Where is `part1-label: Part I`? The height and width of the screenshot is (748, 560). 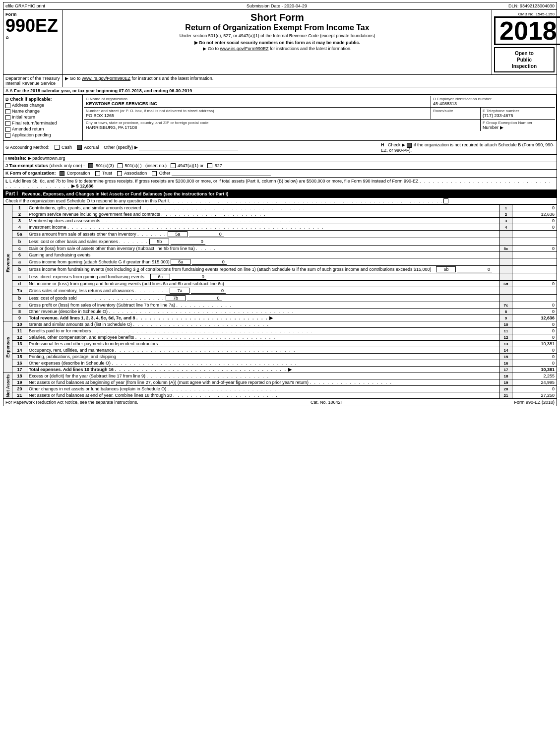
part1-label: Part I is located at coordinates (12, 193).